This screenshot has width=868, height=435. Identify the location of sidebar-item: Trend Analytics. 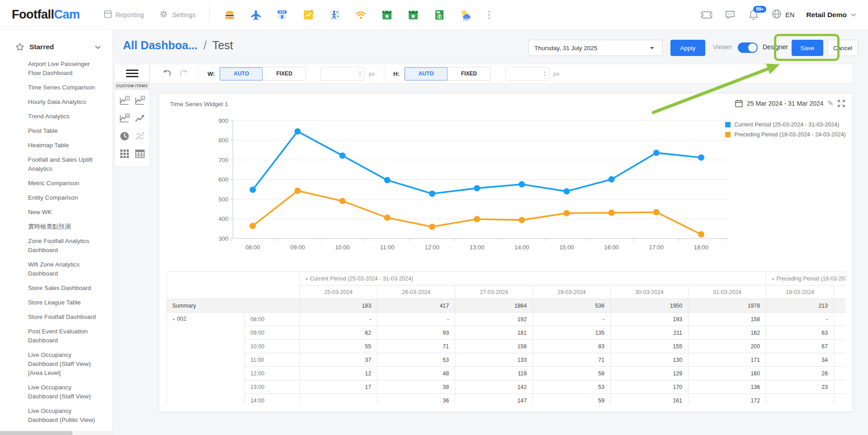
(63, 117).